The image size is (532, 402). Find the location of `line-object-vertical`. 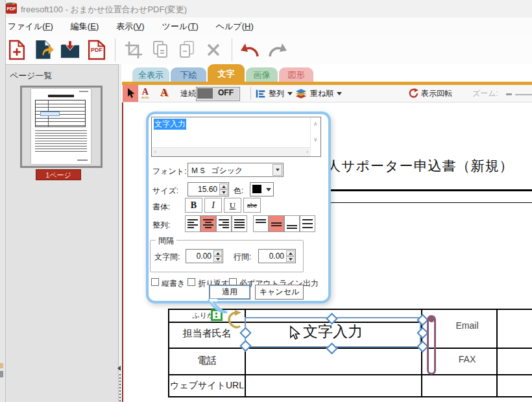

line-object-vertical is located at coordinates (431, 345).